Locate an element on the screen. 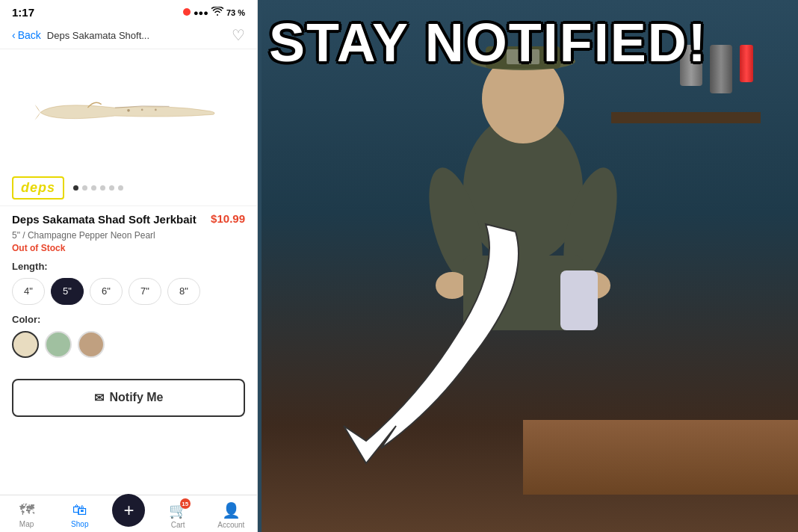  back-button: ‹ Back is located at coordinates (27, 35).